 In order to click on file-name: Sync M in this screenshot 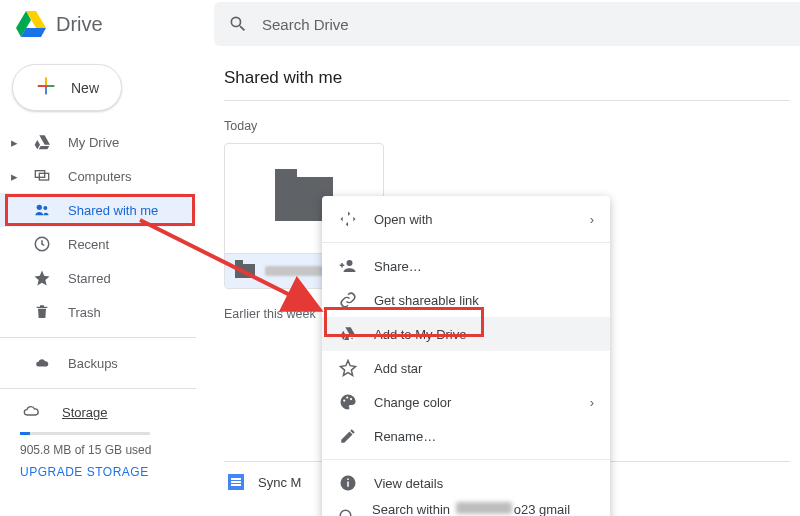, I will do `click(280, 482)`.